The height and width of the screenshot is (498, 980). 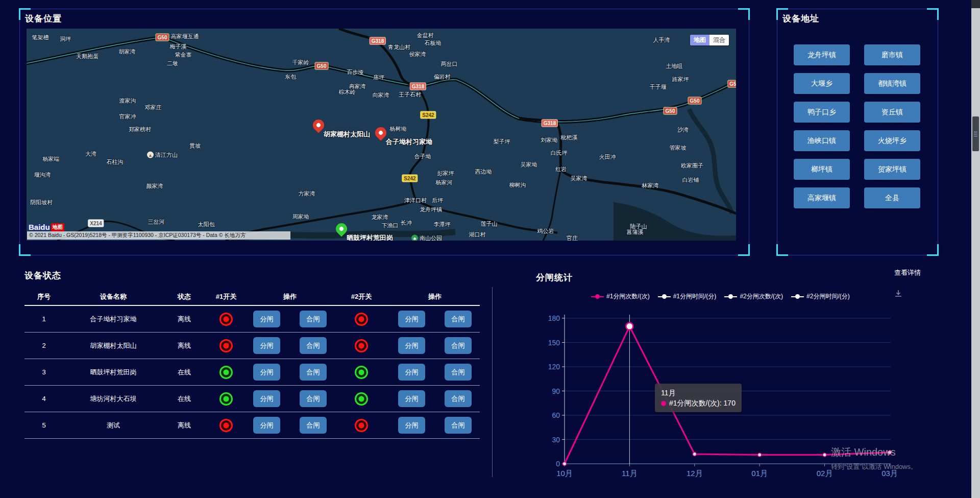 I want to click on map-place-label: 莲子山, so click(x=489, y=224).